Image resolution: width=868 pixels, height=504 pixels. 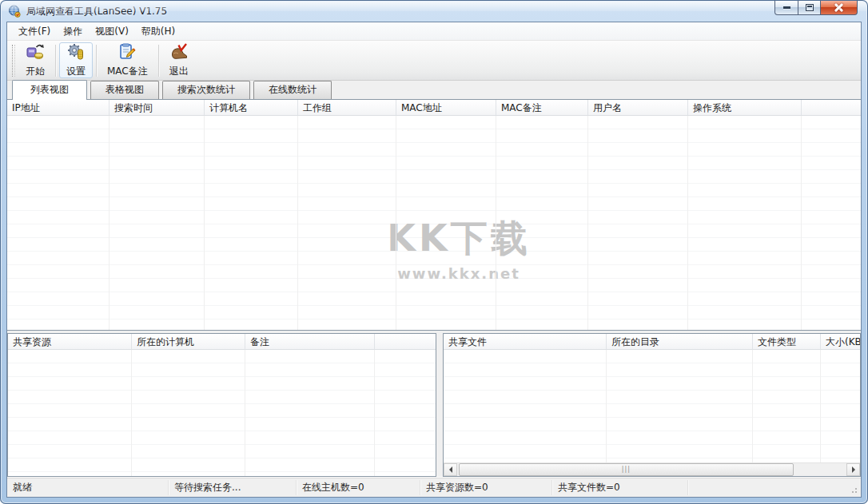 I want to click on title-bar: 局域网查看工具(LanSee) V1.75, so click(x=434, y=11).